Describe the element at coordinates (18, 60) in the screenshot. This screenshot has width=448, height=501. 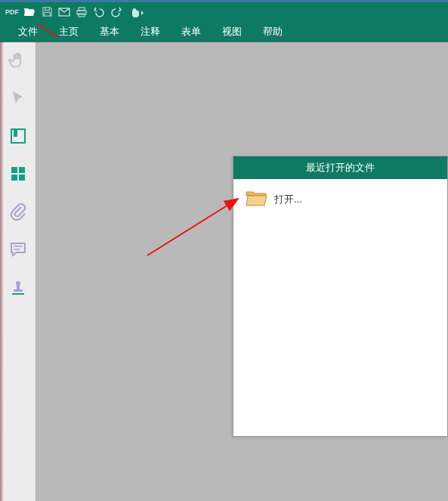
I see `hand-tool-icon` at that location.